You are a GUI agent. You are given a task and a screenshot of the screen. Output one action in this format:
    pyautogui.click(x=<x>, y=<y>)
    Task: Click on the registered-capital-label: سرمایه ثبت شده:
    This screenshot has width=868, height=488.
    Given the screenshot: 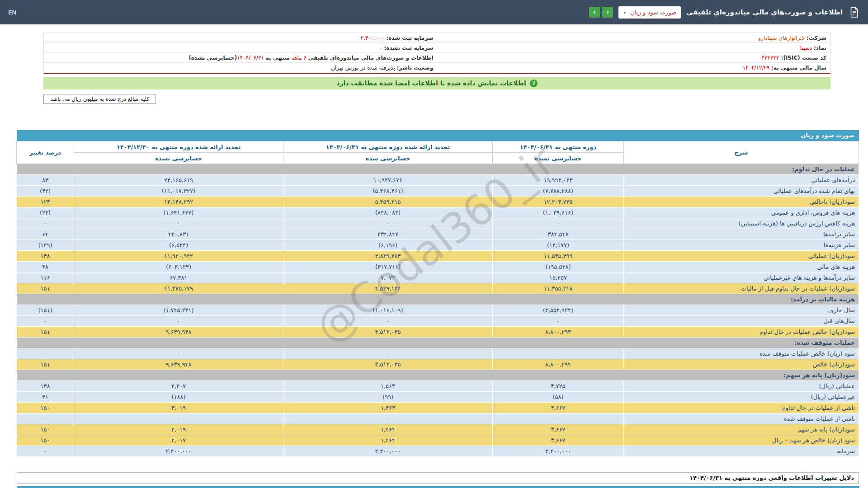 What is the action you would take?
    pyautogui.click(x=410, y=38)
    